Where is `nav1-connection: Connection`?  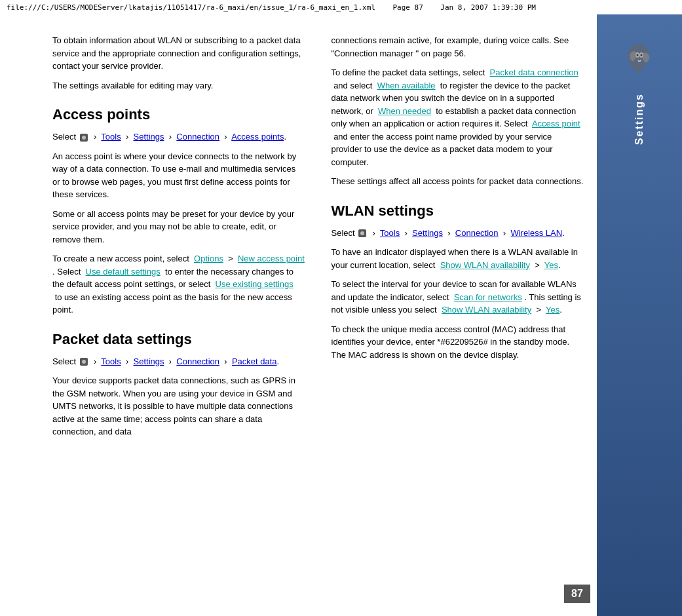
nav1-connection: Connection is located at coordinates (198, 136).